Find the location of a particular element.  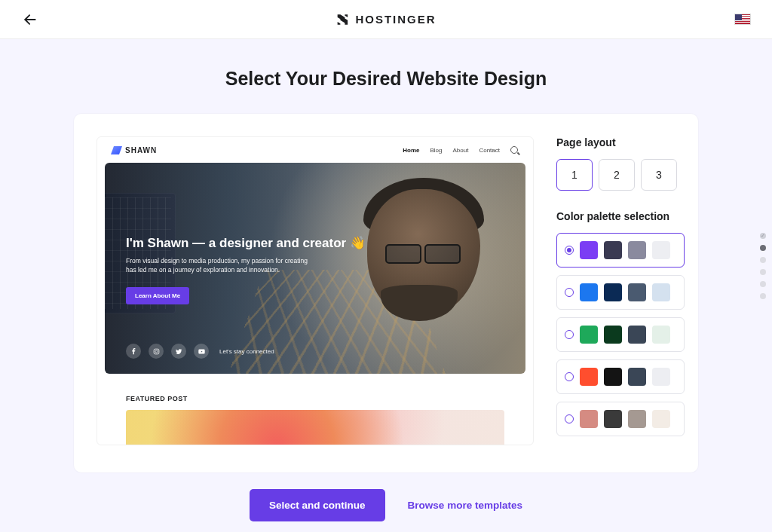

color-palette-heading: Color palette selection is located at coordinates (620, 216).